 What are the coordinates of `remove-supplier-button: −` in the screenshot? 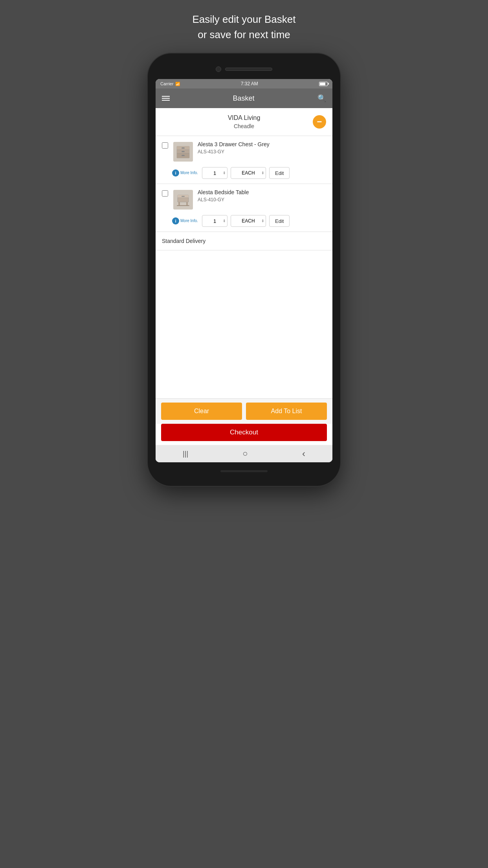 It's located at (319, 122).